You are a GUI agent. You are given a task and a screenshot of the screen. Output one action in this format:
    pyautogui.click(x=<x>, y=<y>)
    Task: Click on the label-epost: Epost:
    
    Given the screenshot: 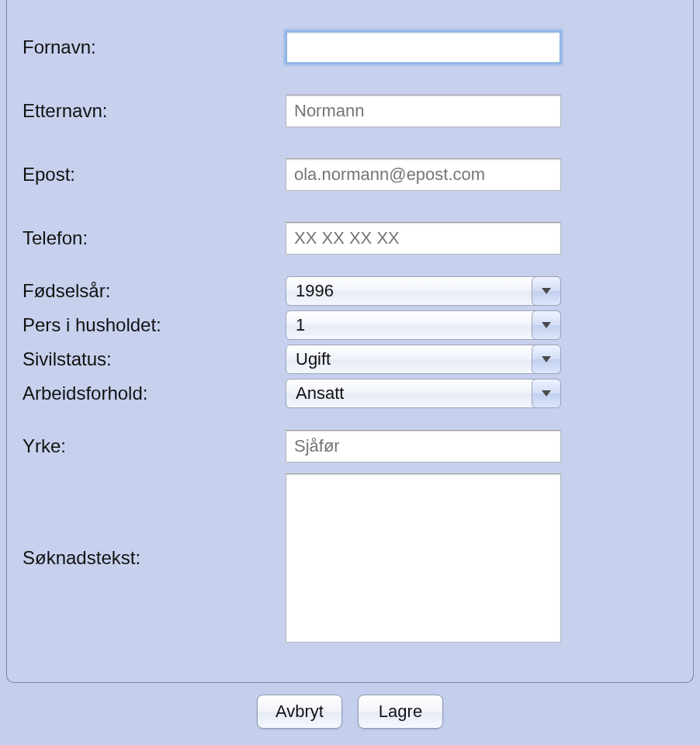 What is the action you would take?
    pyautogui.click(x=152, y=175)
    